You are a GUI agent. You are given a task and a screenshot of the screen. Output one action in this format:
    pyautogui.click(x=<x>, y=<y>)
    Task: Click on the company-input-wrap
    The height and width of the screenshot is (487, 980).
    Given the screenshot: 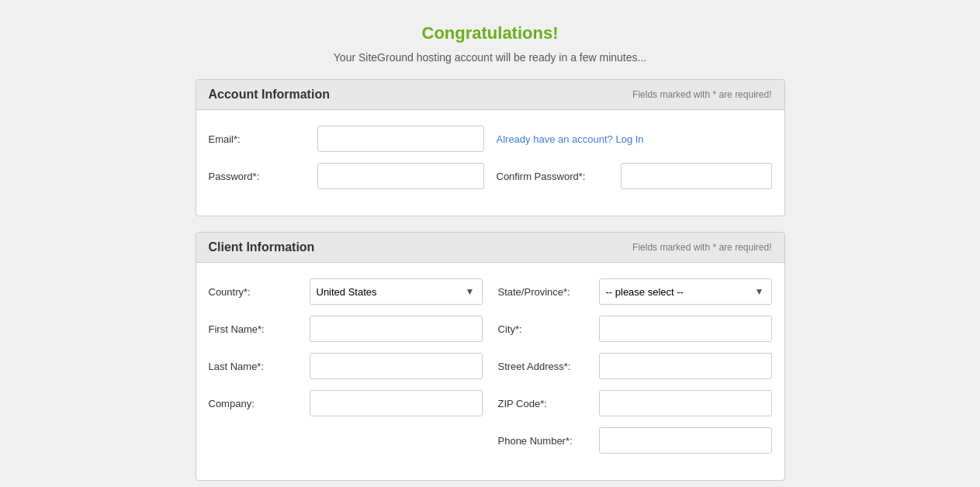 What is the action you would take?
    pyautogui.click(x=396, y=403)
    